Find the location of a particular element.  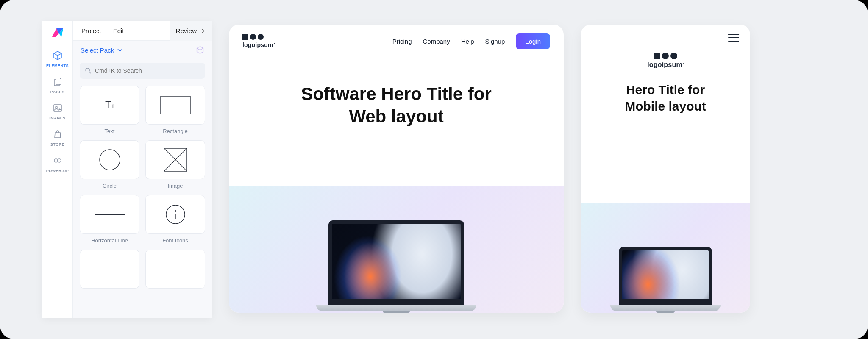

tile-hline-box is located at coordinates (109, 214).